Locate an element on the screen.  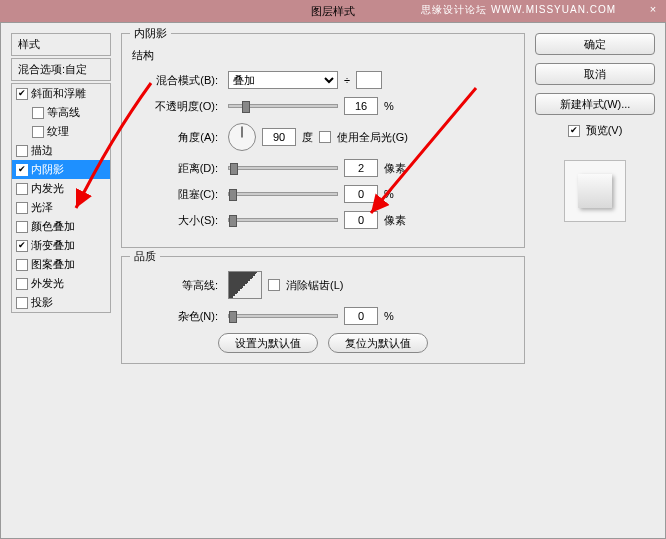
opacity-slider is located at coordinates (283, 106).